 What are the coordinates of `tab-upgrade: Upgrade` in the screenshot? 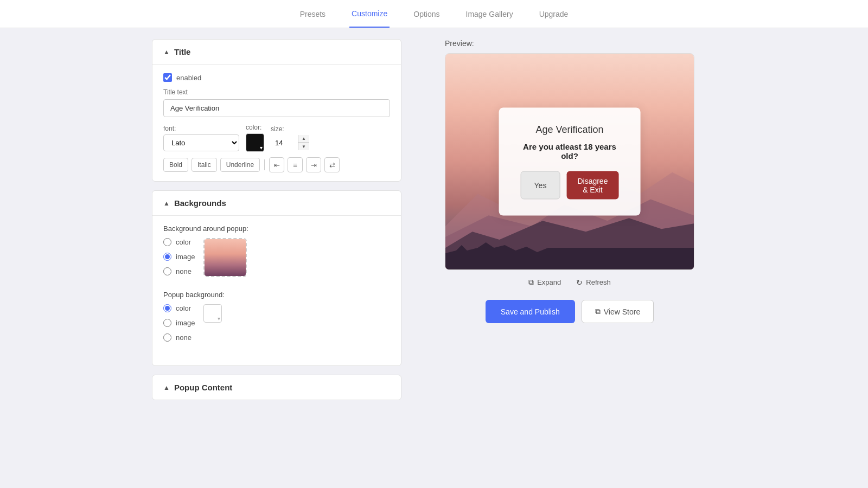 It's located at (554, 14).